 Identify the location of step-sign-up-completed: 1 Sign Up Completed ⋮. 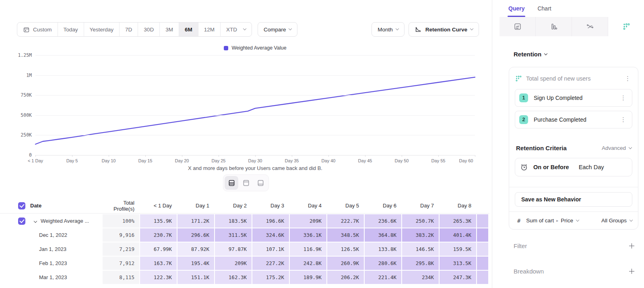
(574, 98).